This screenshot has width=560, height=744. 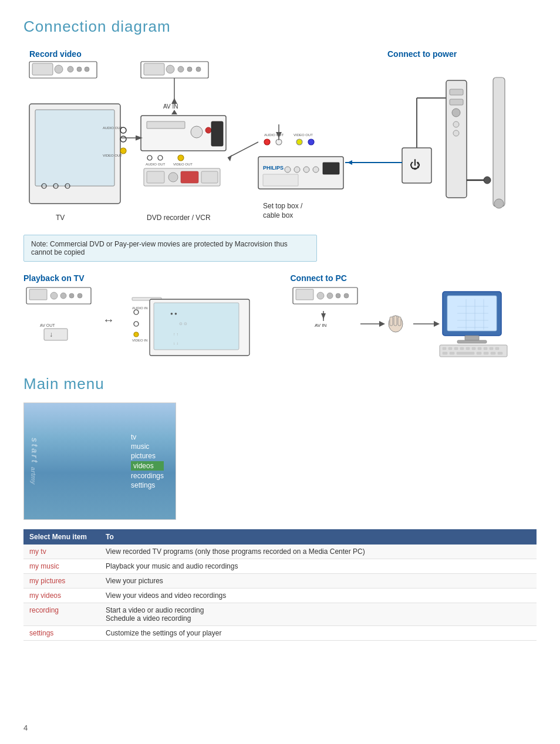 I want to click on svg-text: PHILIPS, so click(x=274, y=168).